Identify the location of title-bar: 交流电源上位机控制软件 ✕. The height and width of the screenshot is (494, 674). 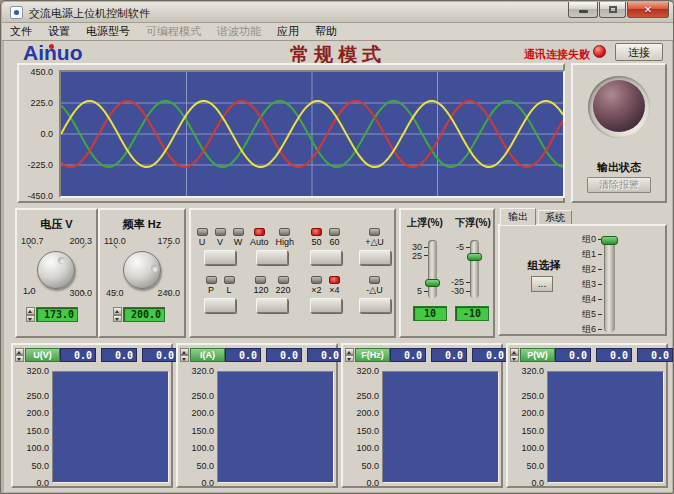
(338, 12).